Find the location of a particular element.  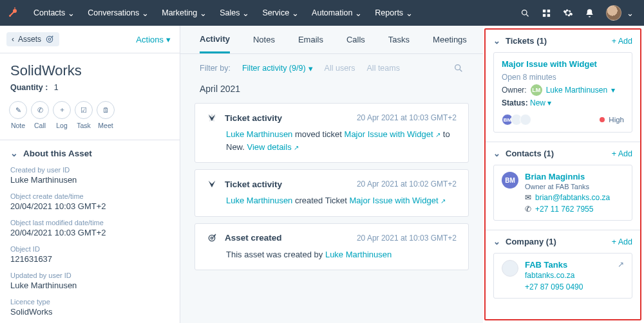

notifications-icon is located at coordinates (590, 13).